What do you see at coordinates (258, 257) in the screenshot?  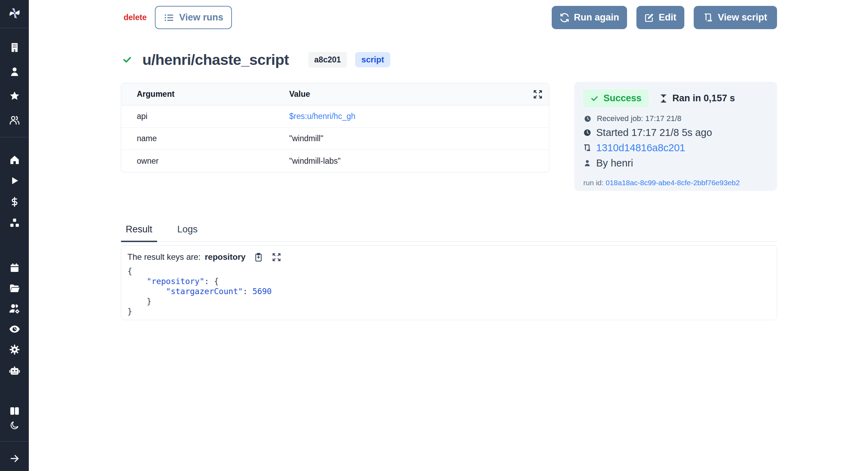 I see `copy-result-button` at bounding box center [258, 257].